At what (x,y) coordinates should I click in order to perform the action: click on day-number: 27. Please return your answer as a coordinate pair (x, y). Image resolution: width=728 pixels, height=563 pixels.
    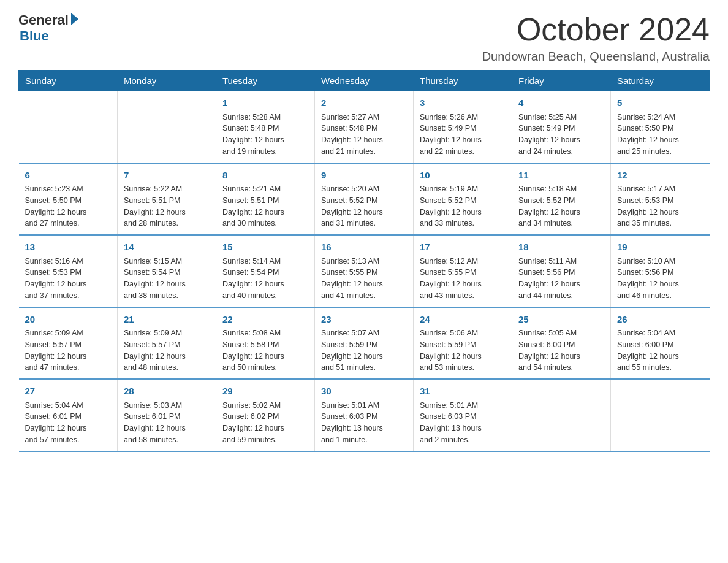
    Looking at the image, I should click on (69, 391).